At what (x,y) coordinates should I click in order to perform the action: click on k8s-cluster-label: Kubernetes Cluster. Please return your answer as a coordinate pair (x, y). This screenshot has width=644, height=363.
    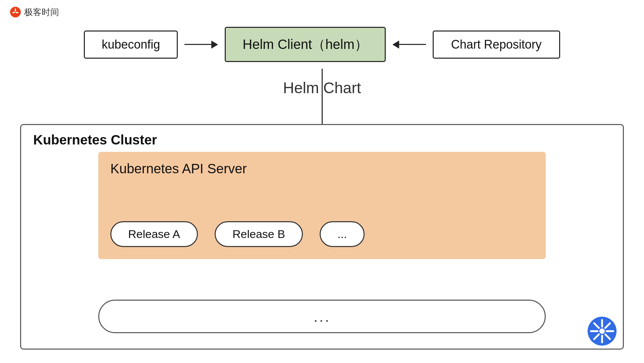
    Looking at the image, I should click on (95, 140).